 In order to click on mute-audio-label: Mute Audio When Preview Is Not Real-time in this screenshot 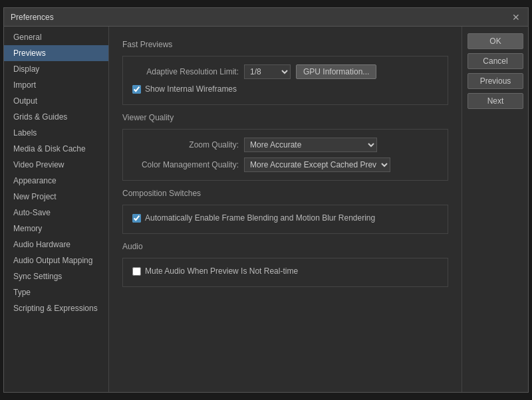, I will do `click(221, 271)`.